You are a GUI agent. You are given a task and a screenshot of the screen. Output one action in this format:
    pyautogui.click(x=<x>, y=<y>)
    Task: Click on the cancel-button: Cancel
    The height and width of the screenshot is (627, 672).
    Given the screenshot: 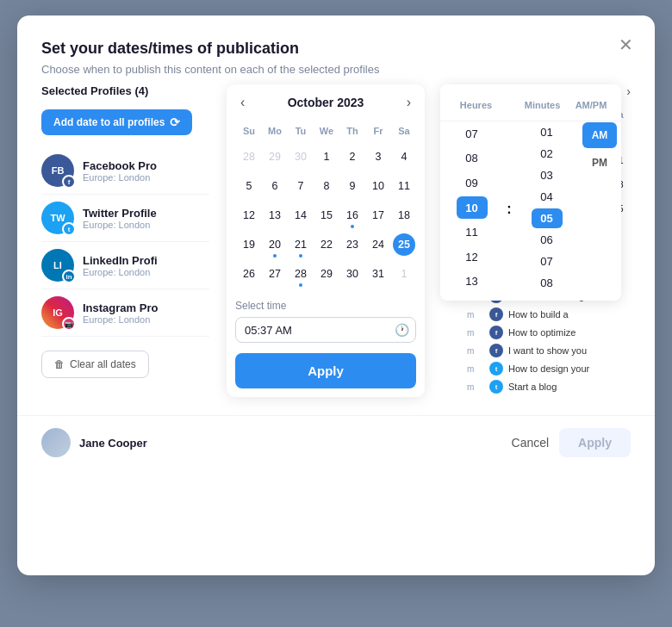 What is the action you would take?
    pyautogui.click(x=531, y=443)
    